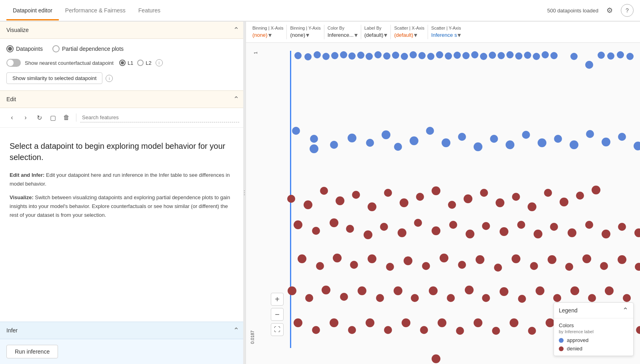 The image size is (640, 364). I want to click on delete-btn: 🗑, so click(66, 118).